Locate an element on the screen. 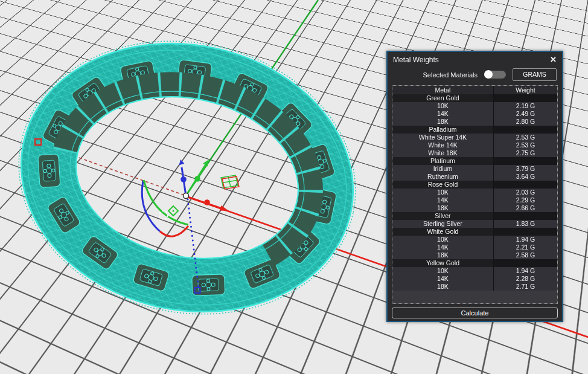 The width and height of the screenshot is (588, 374). selected-materials-label: Selected Materials is located at coordinates (450, 75).